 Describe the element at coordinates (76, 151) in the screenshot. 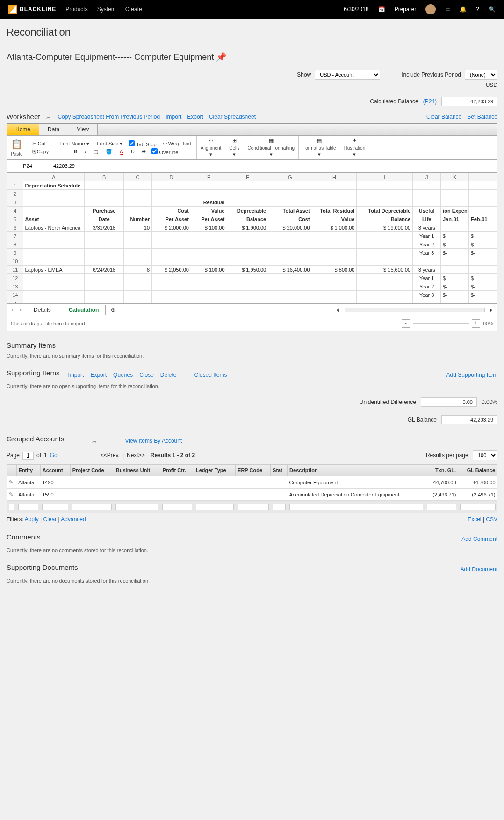

I see `bold-btn: B` at that location.